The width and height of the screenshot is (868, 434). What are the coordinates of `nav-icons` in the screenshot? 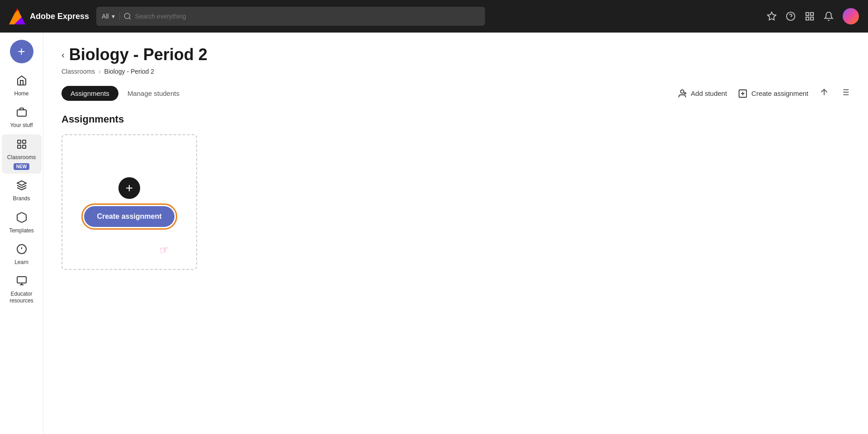 It's located at (813, 16).